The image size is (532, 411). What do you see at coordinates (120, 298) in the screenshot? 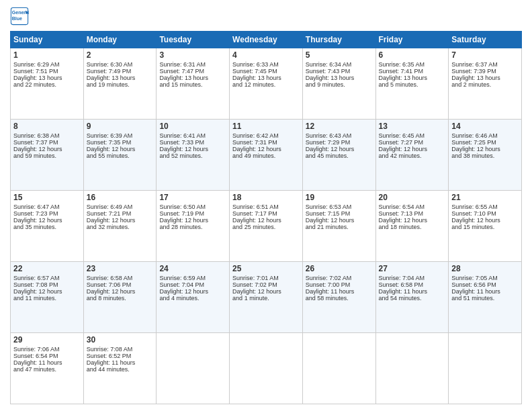
I see `calendar-cell: 23Sunrise: 6:58 AMSunset: 7:06 PMDayligh…` at bounding box center [120, 298].